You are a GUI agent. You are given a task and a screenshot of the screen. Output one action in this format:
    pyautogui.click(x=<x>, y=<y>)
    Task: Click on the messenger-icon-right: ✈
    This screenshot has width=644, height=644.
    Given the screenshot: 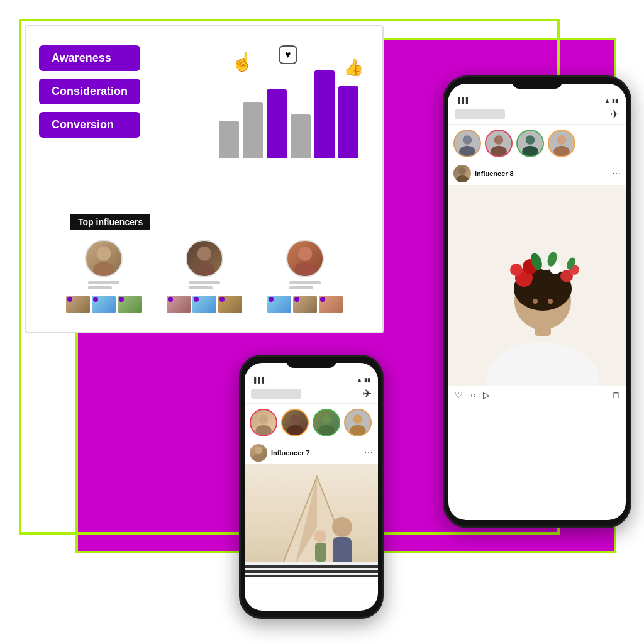 What is the action you would take?
    pyautogui.click(x=615, y=114)
    